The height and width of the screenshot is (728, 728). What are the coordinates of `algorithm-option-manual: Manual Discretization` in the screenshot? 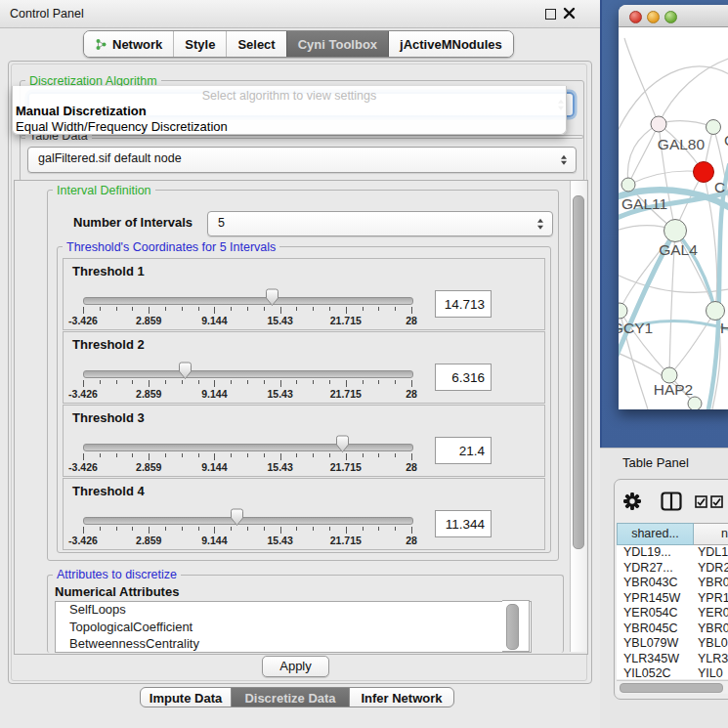 It's located at (81, 111).